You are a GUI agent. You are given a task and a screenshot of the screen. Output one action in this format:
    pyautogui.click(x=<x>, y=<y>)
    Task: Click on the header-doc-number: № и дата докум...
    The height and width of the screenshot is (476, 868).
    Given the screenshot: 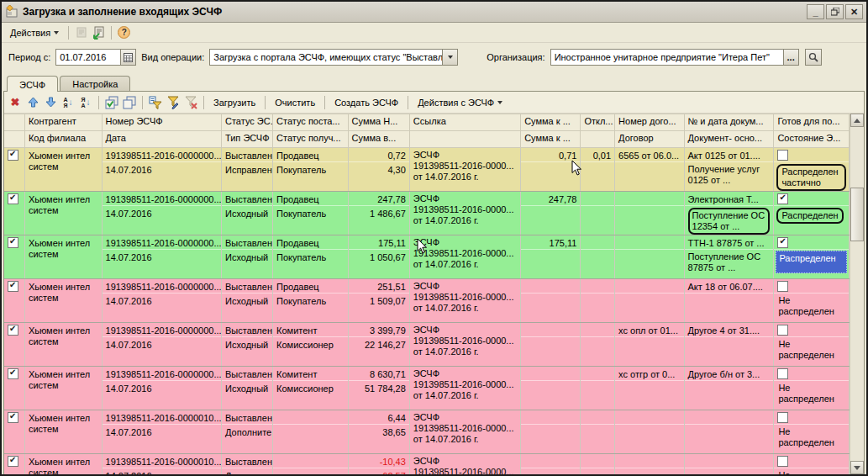 What is the action you would take?
    pyautogui.click(x=729, y=123)
    